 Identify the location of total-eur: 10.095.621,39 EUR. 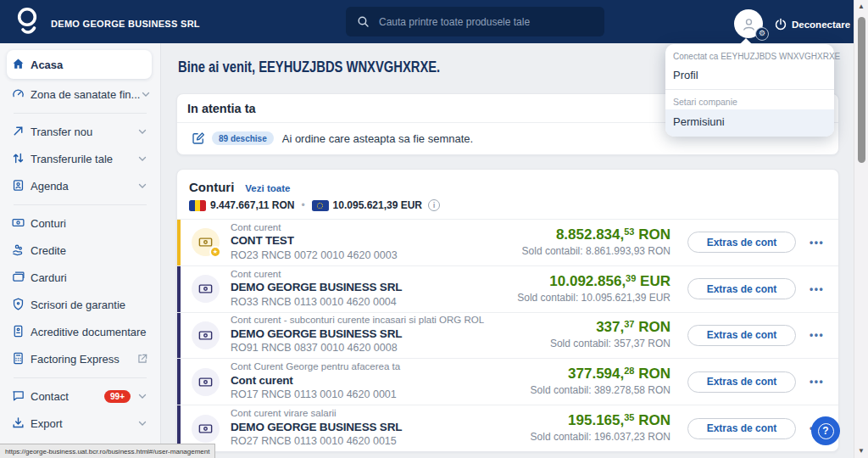
(378, 205).